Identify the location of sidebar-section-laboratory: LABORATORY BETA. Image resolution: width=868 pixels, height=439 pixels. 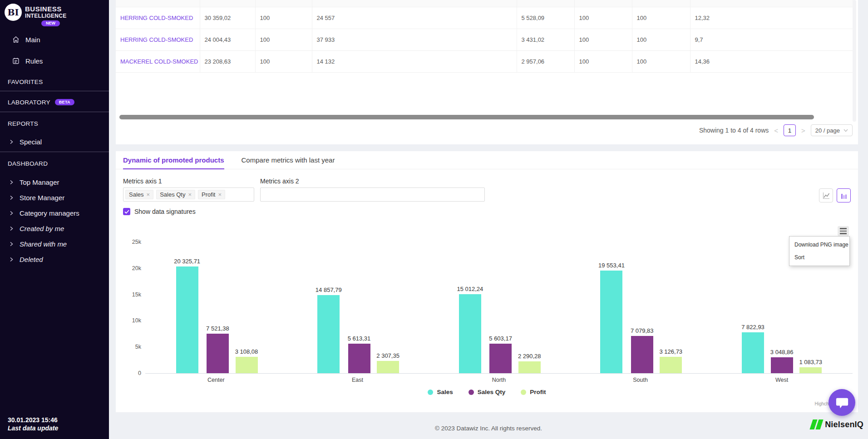
(58, 102).